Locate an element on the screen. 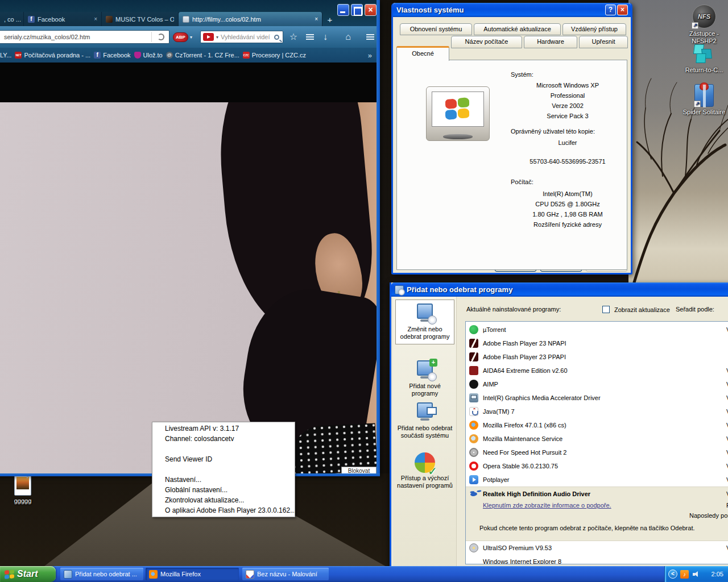 Image resolution: width=728 pixels, height=582 pixels. program-row: AIMP Velikost is located at coordinates (597, 384).